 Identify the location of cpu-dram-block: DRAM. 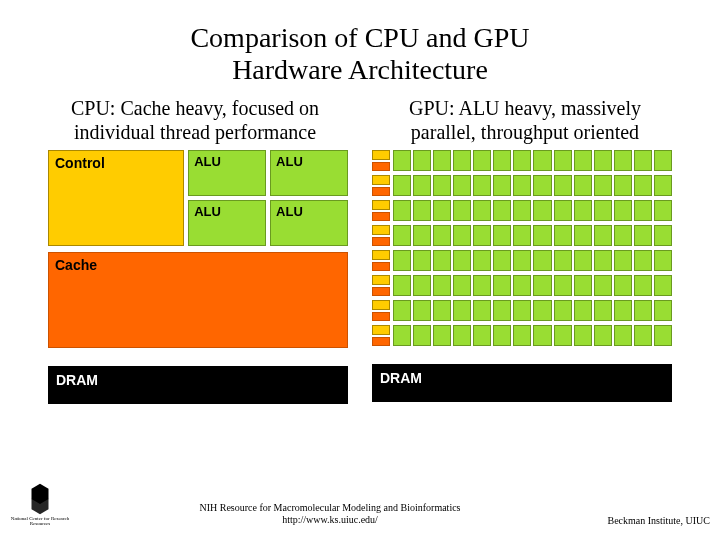
(198, 385).